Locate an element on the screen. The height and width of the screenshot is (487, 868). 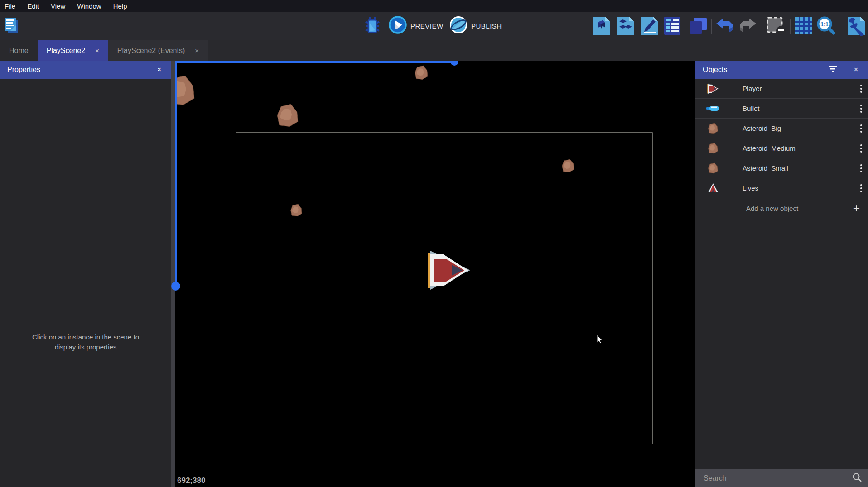
object-name: Bullet is located at coordinates (798, 109).